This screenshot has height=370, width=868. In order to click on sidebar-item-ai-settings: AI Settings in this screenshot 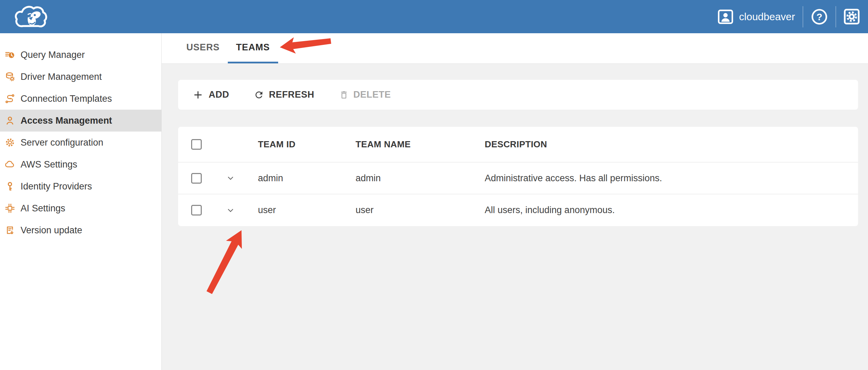, I will do `click(81, 208)`.